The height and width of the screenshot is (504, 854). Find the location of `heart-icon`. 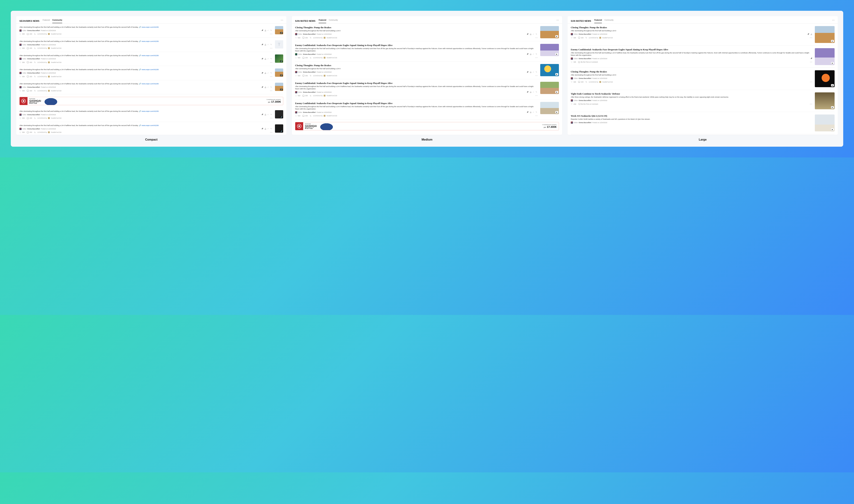

heart-icon is located at coordinates (20, 34).